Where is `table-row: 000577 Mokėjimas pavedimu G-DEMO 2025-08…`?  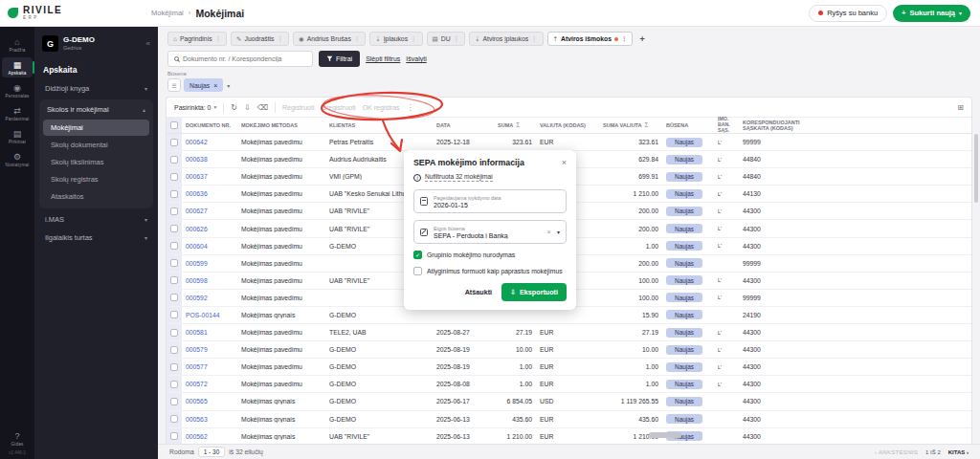
table-row: 000577 Mokėjimas pavedimu G-DEMO 2025-08… is located at coordinates (568, 367).